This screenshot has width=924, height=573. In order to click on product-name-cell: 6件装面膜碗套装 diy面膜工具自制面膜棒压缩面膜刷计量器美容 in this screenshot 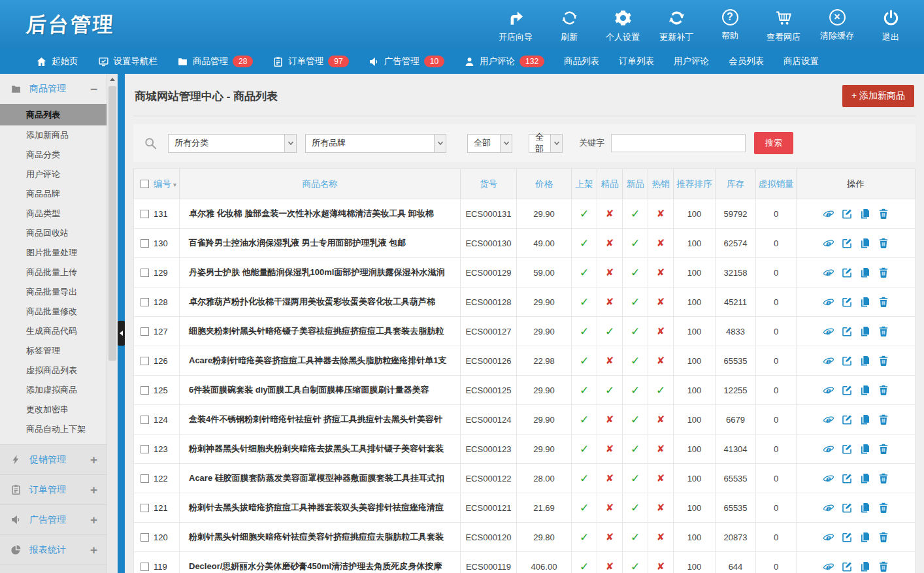, I will do `click(320, 391)`.